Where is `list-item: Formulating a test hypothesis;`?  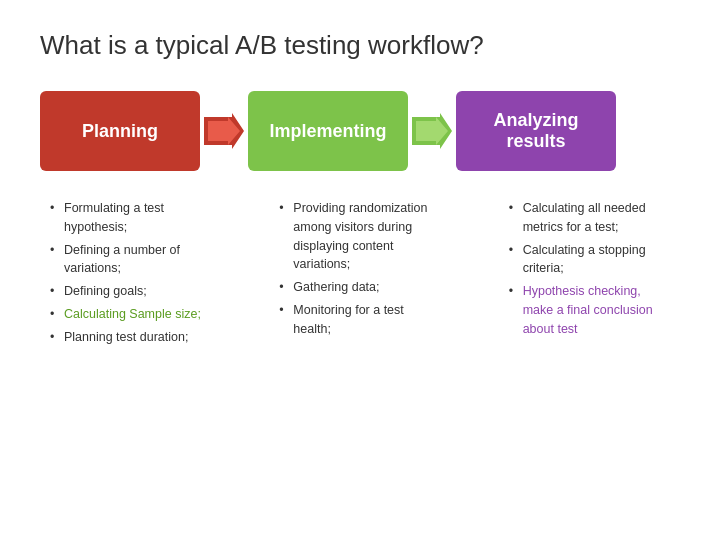 list-item: Formulating a test hypothesis; is located at coordinates (130, 218).